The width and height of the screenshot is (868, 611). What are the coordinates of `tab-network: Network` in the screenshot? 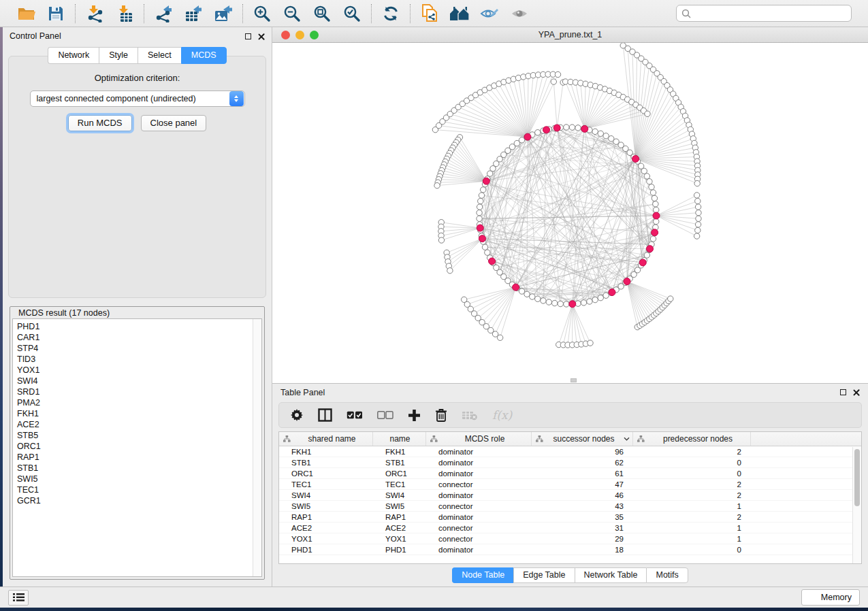 It's located at (74, 56).